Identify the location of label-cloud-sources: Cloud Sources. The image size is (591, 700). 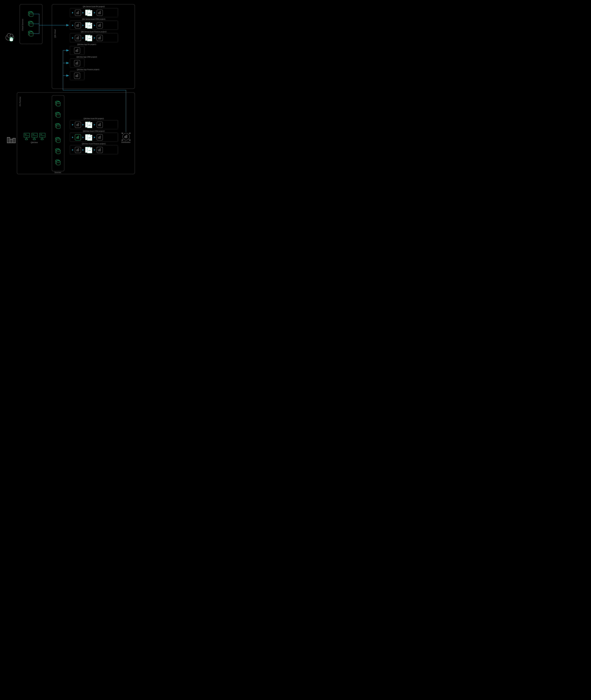
(23, 25).